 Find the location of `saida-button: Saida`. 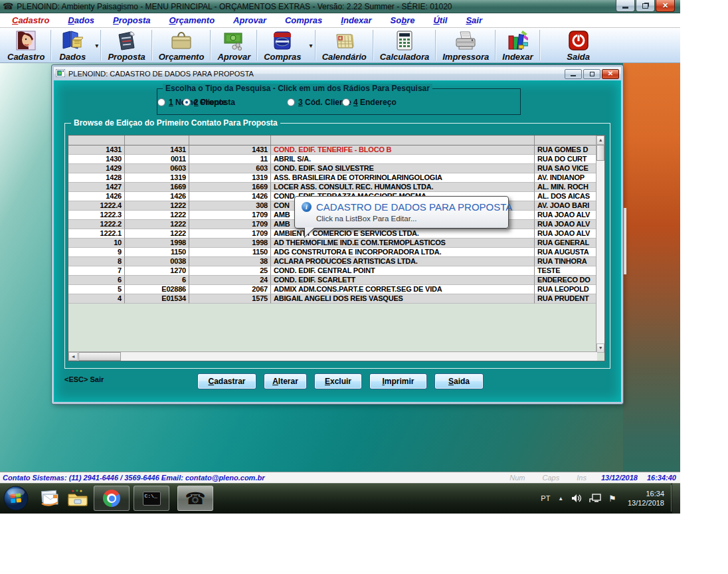

saida-button: Saida is located at coordinates (459, 381).